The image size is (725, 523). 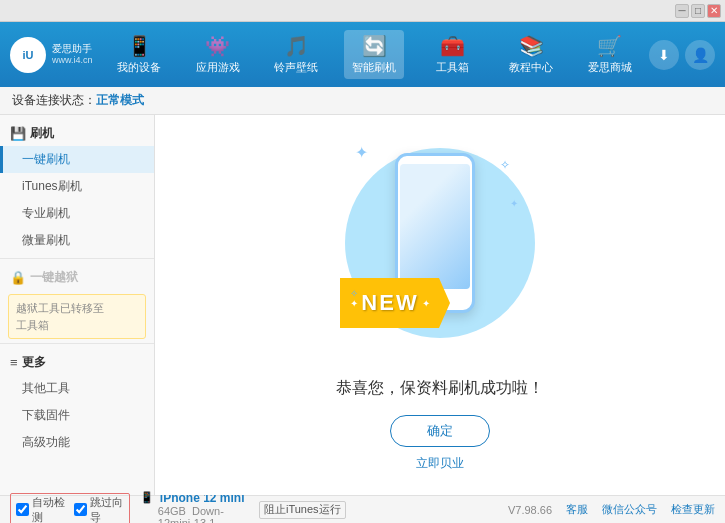 What do you see at coordinates (296, 46) in the screenshot?
I see `ringtone-icon: 🎵` at bounding box center [296, 46].